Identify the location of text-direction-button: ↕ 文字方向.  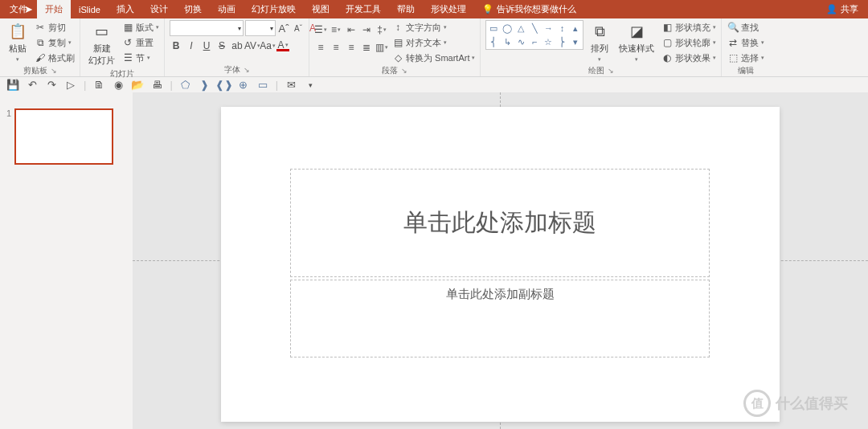
(433, 27).